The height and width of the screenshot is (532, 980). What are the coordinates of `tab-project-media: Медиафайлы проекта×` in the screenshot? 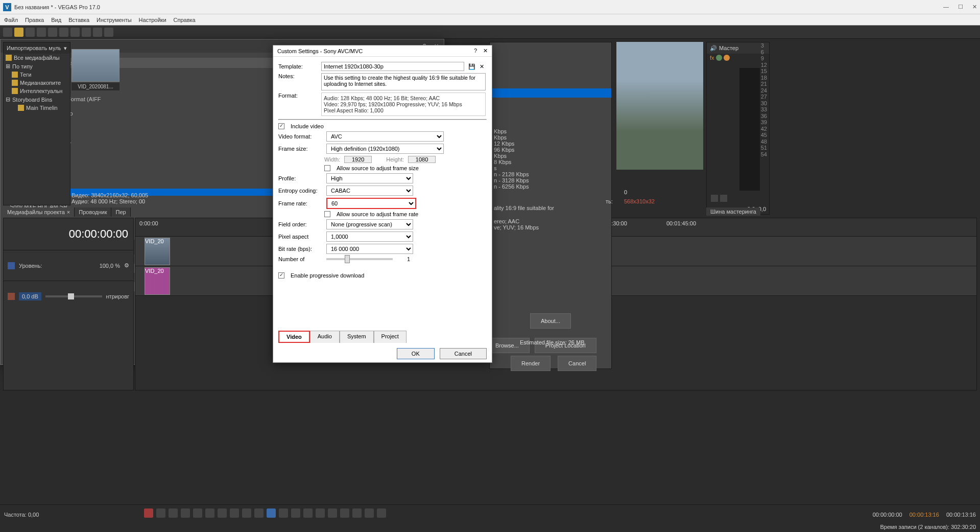 It's located at (39, 212).